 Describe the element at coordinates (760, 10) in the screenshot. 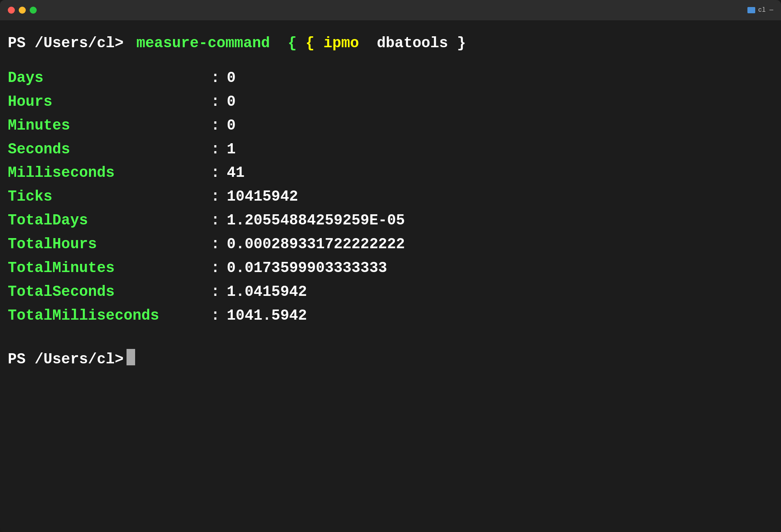

I see `window-title: cl —` at that location.